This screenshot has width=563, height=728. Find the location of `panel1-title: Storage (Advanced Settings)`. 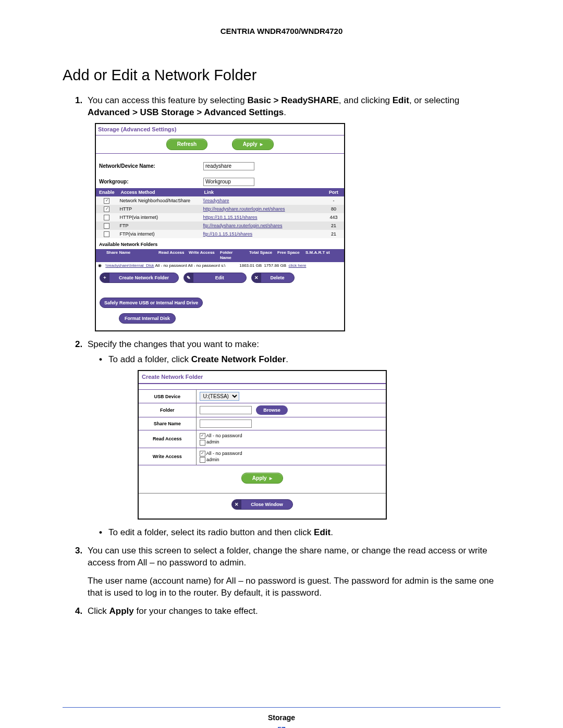

panel1-title: Storage (Advanced Settings) is located at coordinates (220, 129).